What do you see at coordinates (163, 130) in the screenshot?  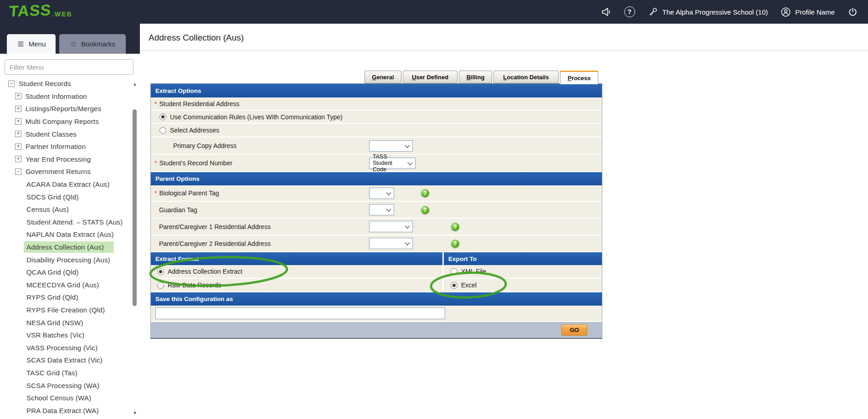 I see `select-addresses-radio` at bounding box center [163, 130].